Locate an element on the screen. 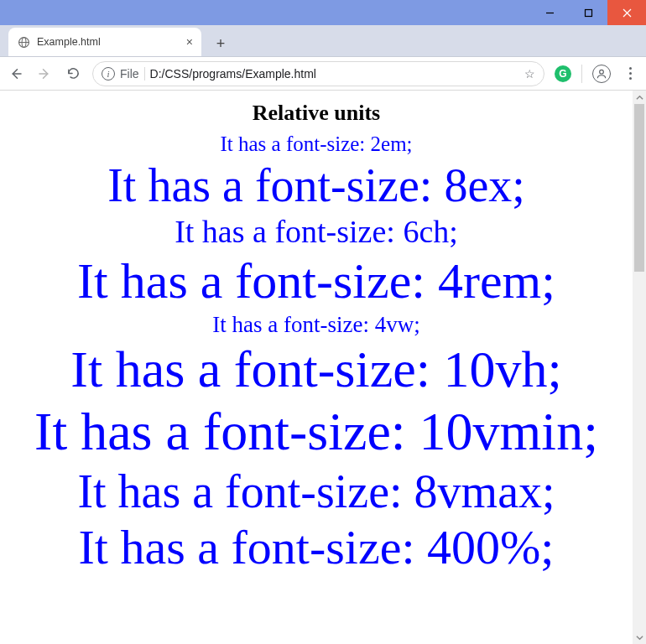  arrow-right-icon is located at coordinates (44, 74).